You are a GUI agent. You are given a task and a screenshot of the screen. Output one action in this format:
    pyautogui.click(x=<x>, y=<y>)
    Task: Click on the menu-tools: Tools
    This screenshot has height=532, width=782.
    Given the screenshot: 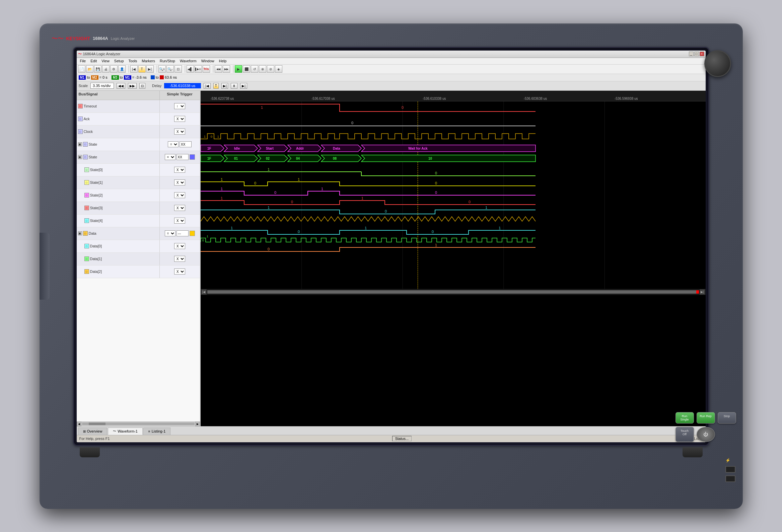 What is the action you would take?
    pyautogui.click(x=133, y=61)
    